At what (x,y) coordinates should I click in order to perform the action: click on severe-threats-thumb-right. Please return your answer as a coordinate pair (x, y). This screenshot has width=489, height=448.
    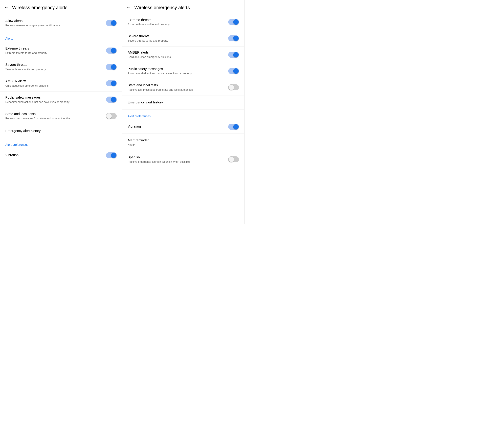
    Looking at the image, I should click on (236, 38).